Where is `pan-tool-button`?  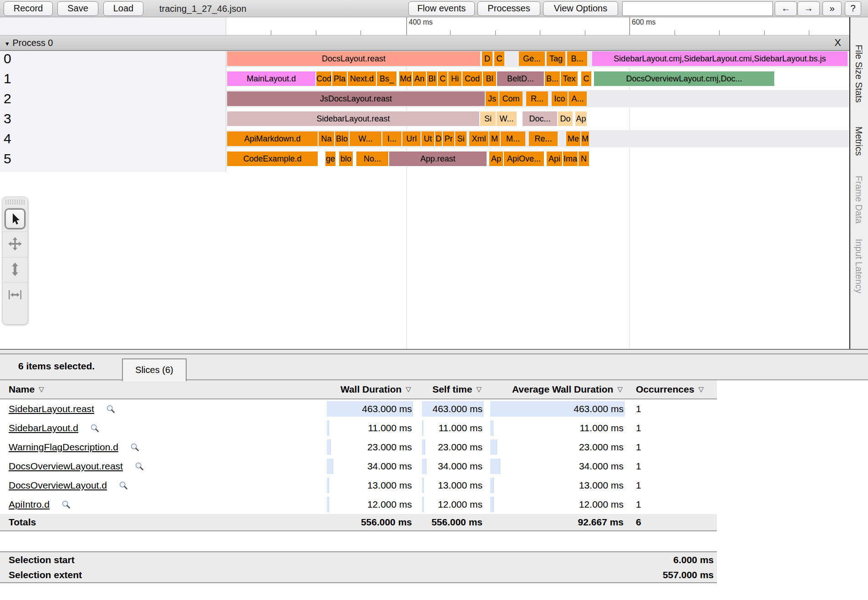 pan-tool-button is located at coordinates (15, 244).